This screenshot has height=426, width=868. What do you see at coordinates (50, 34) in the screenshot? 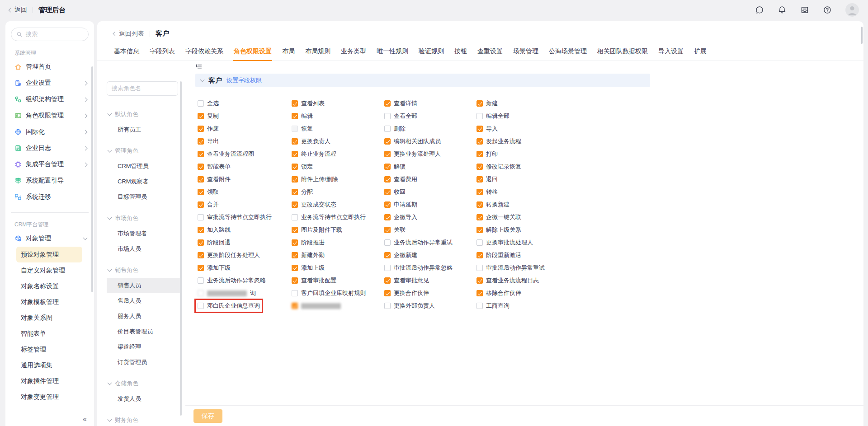
I see `sidebar-search-input: 搜索` at bounding box center [50, 34].